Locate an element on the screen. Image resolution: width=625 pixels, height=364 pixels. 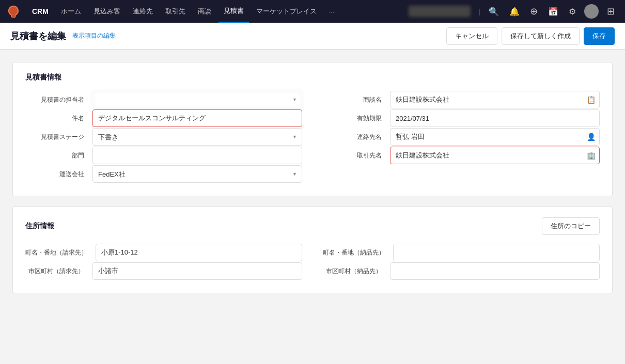
carrier-label: 運送会社 is located at coordinates (59, 175).